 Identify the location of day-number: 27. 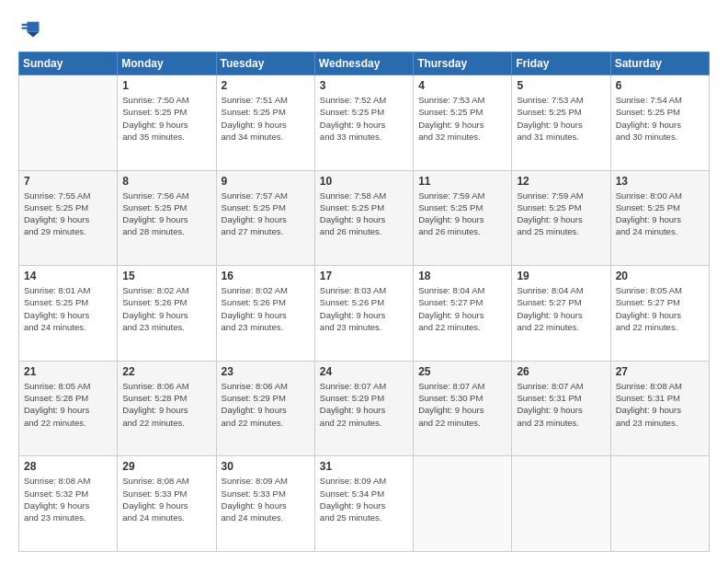
(660, 372).